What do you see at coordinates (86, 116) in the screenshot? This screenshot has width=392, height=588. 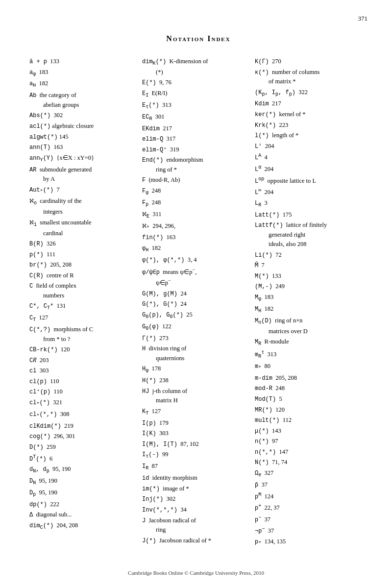 I see `list-item: Abs(*) 302` at bounding box center [86, 116].